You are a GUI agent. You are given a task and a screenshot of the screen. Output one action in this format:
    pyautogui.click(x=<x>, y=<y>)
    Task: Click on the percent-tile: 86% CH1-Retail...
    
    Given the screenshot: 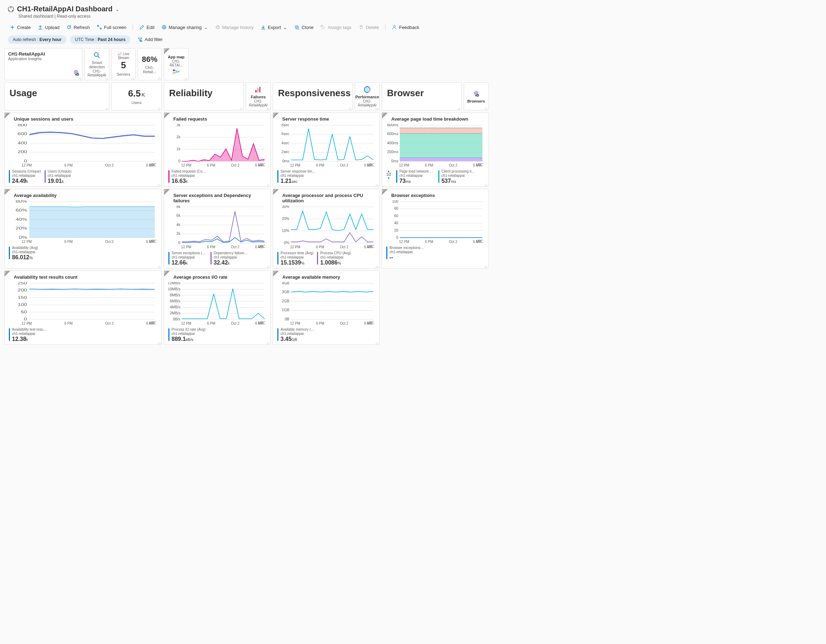 What is the action you would take?
    pyautogui.click(x=150, y=64)
    